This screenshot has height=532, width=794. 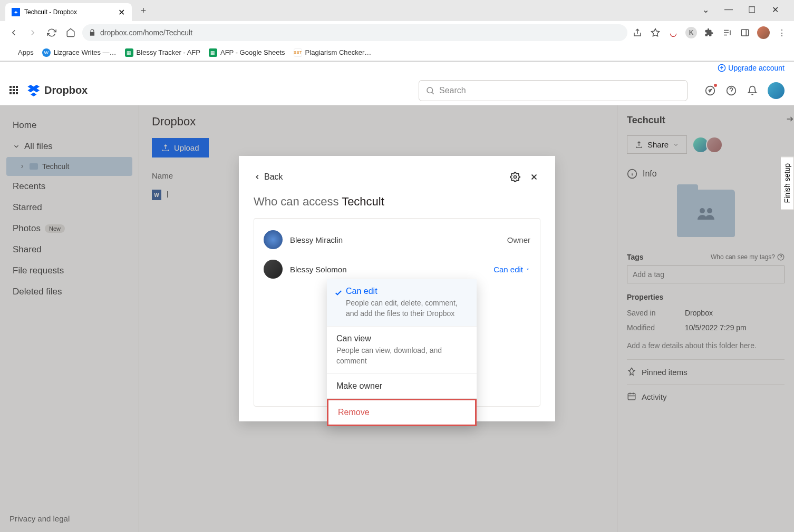 I want to click on reading-list-icon, so click(x=727, y=33).